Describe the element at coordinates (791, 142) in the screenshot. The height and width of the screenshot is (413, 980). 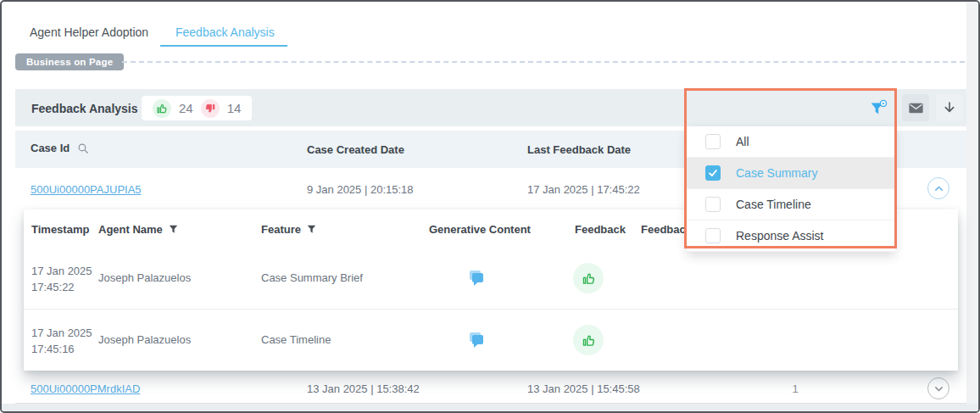
I see `filter-option-all: All` at that location.